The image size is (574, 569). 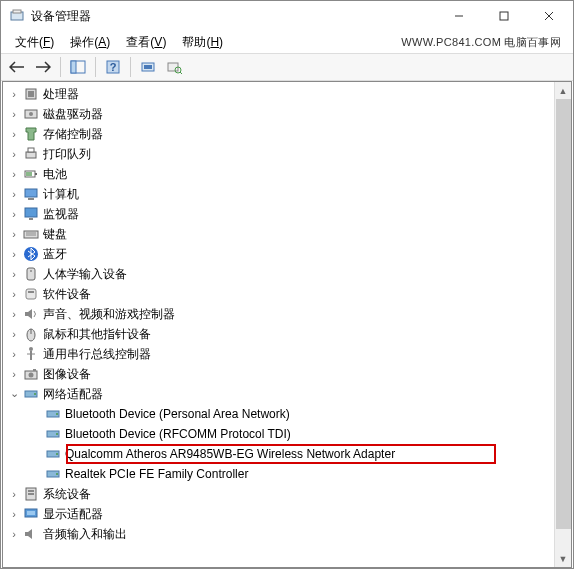 What do you see at coordinates (287, 234) in the screenshot?
I see `tree-node: ›键盘` at bounding box center [287, 234].